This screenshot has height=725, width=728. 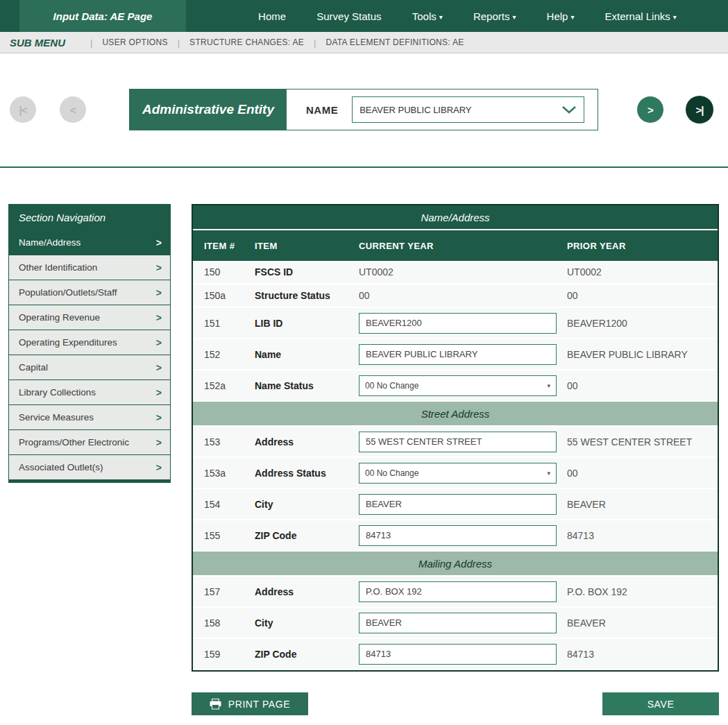 I want to click on item-label: LIB ID, so click(x=307, y=323).